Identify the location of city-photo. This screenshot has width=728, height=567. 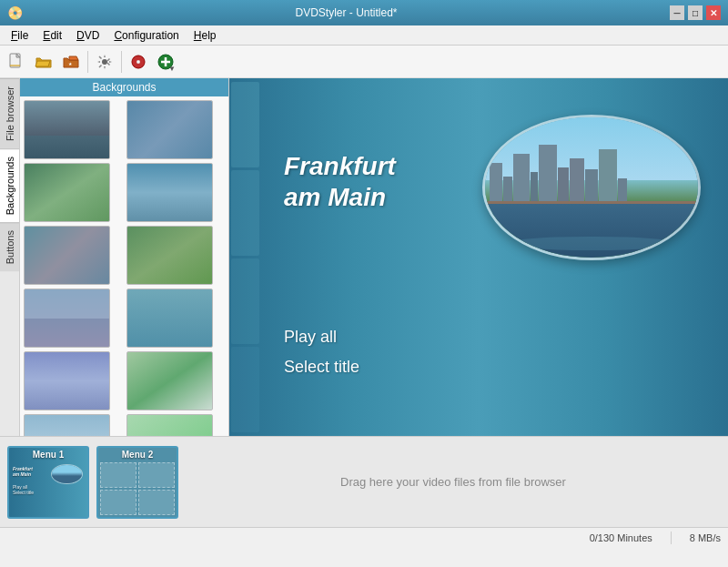
(592, 187).